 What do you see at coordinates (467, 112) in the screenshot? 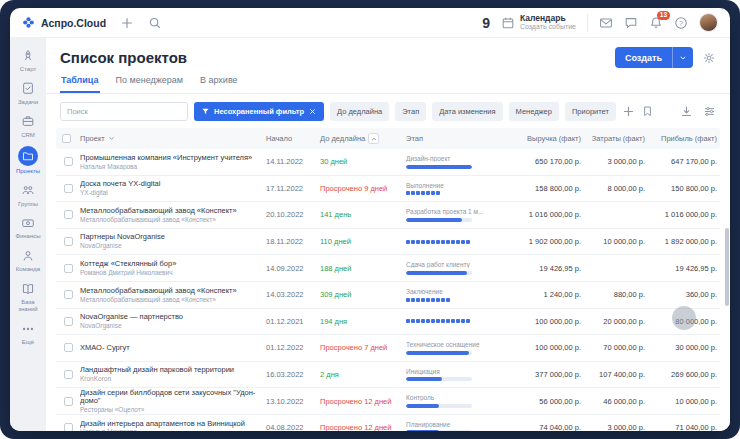
I see `filter-chip: Дата изменения` at bounding box center [467, 112].